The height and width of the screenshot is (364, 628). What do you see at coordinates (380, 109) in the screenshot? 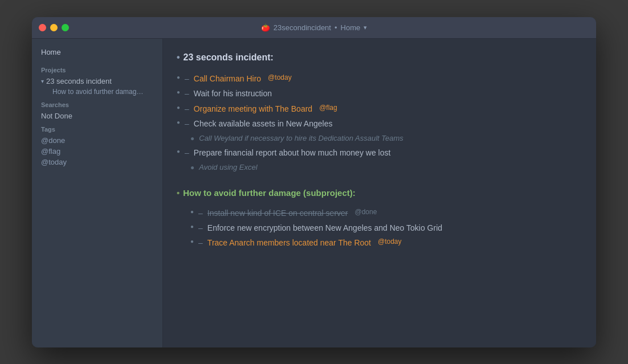
I see `list-item: ● – Organize meeting with The Board @fla…` at bounding box center [380, 109].